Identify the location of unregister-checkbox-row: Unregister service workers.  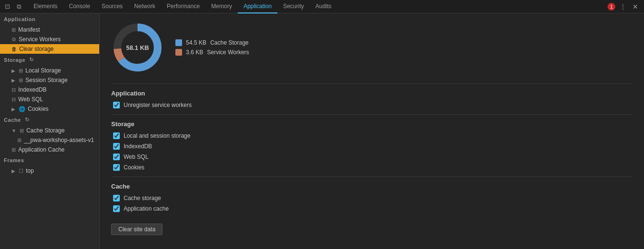
(372, 105).